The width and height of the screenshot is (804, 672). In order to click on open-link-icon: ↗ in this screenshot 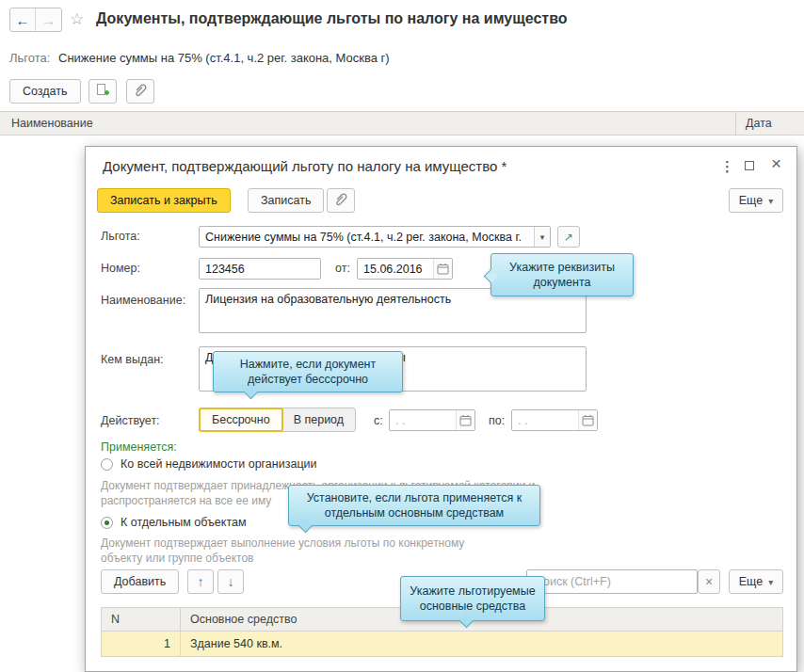, I will do `click(569, 237)`.